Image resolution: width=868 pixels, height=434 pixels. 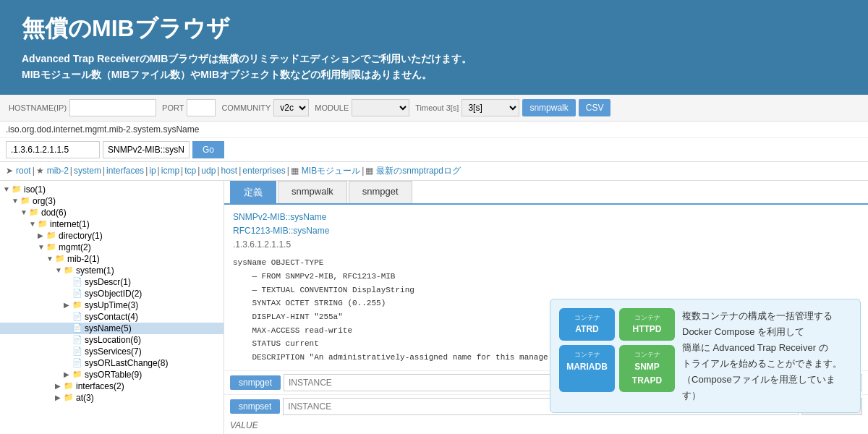 What do you see at coordinates (767, 356) in the screenshot?
I see `compose-text: 複数コンテナの構成を一括管理する Docker Compose を利用して 簡単…` at bounding box center [767, 356].